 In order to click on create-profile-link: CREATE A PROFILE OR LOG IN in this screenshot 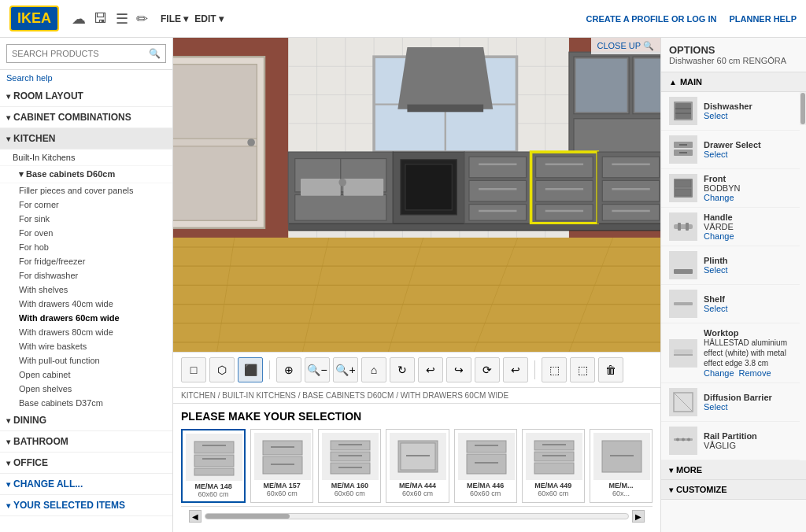, I will do `click(652, 19)`.